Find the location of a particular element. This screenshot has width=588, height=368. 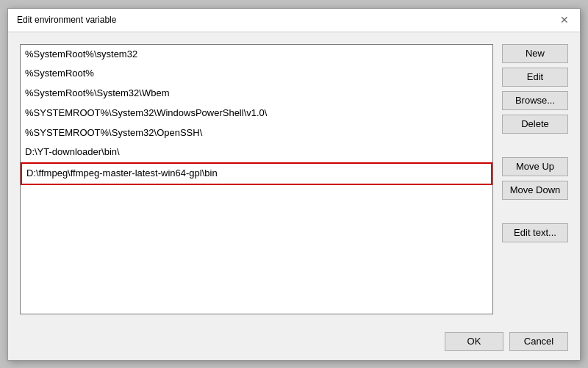

list-item: %SYSTEMROOT%\System32\OpenSSH\ is located at coordinates (257, 134).